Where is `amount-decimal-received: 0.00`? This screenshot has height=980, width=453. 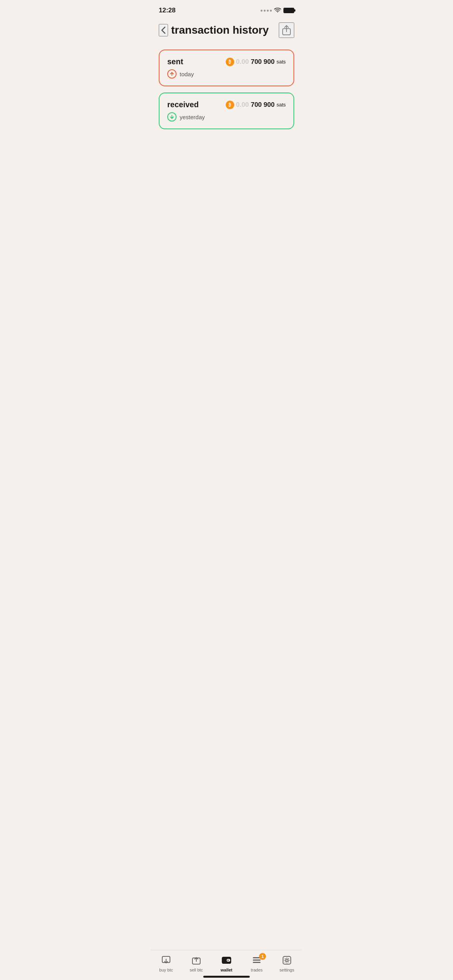 amount-decimal-received: 0.00 is located at coordinates (242, 105).